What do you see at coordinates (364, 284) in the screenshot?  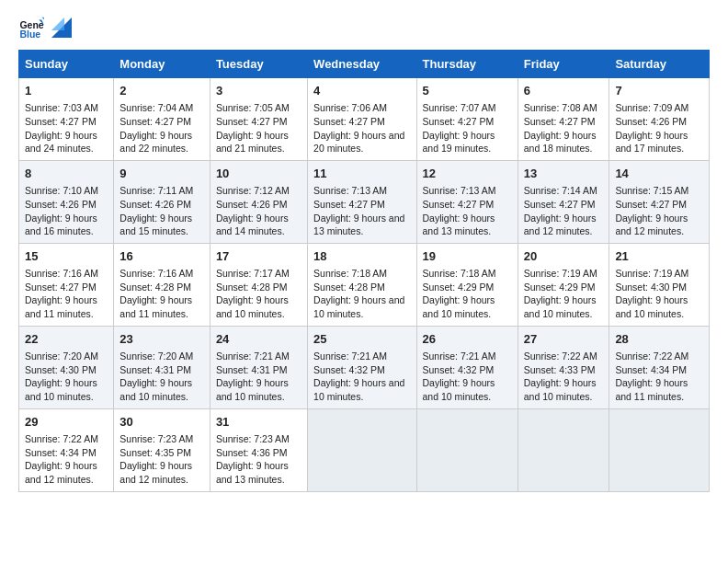 I see `calendar-week-row: 15Sunrise: 7:16 AMSunset: 4:27 PMDayligh…` at bounding box center [364, 284].